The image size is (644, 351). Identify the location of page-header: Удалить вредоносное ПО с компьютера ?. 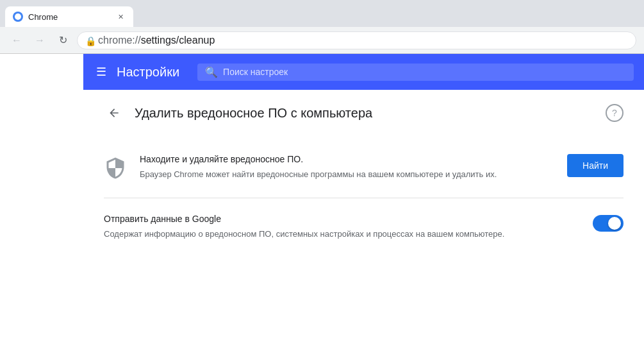
(364, 113).